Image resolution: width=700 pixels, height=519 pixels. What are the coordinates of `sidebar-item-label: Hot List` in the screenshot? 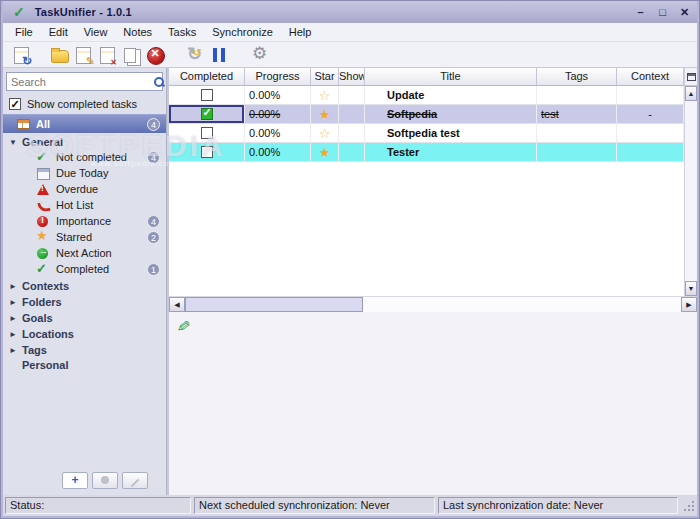 It's located at (108, 205).